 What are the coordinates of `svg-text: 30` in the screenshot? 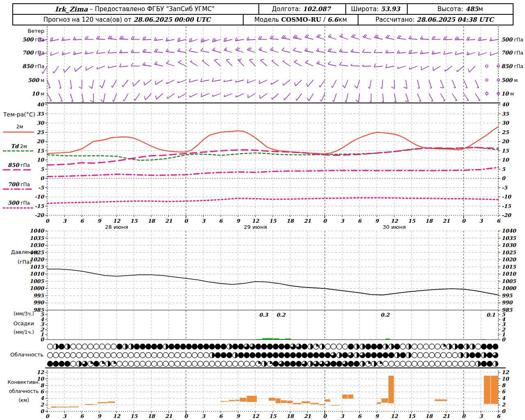 It's located at (505, 123).